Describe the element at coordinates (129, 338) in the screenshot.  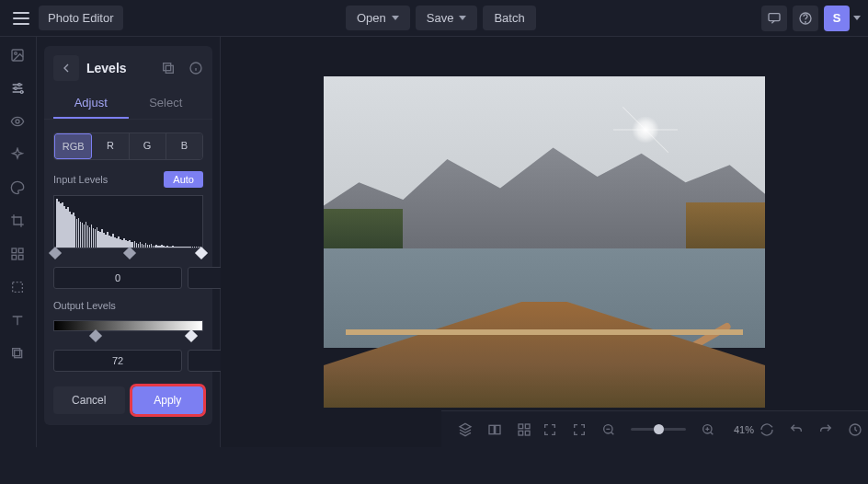
I see `output-slider` at that location.